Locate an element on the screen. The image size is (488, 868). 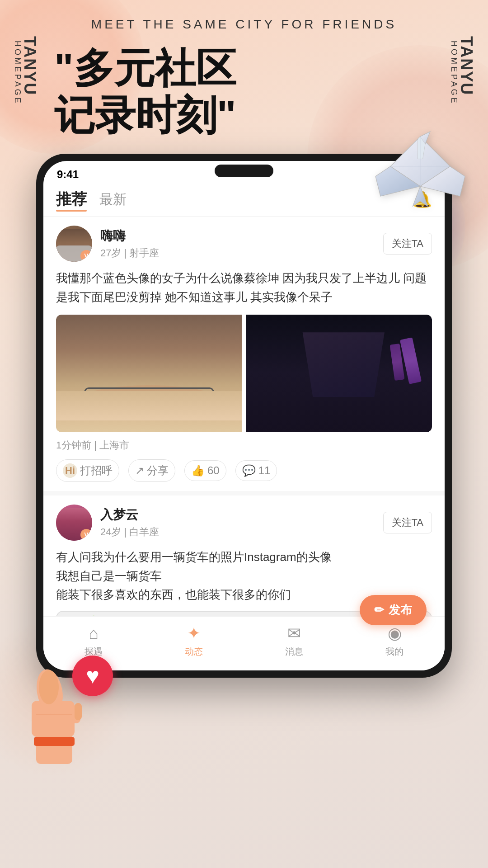
phone-notch is located at coordinates (244, 171).